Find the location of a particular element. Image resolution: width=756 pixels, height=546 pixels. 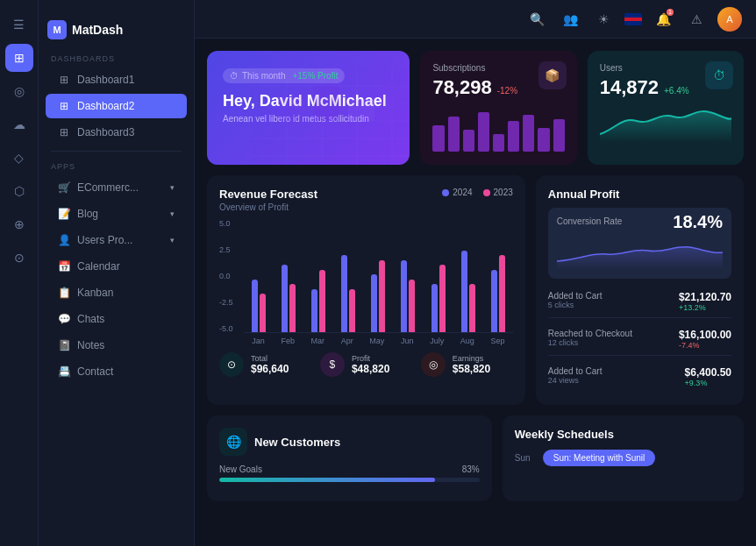

sidebar-item-blog: 📝 Blog ▾ is located at coordinates (116, 214).